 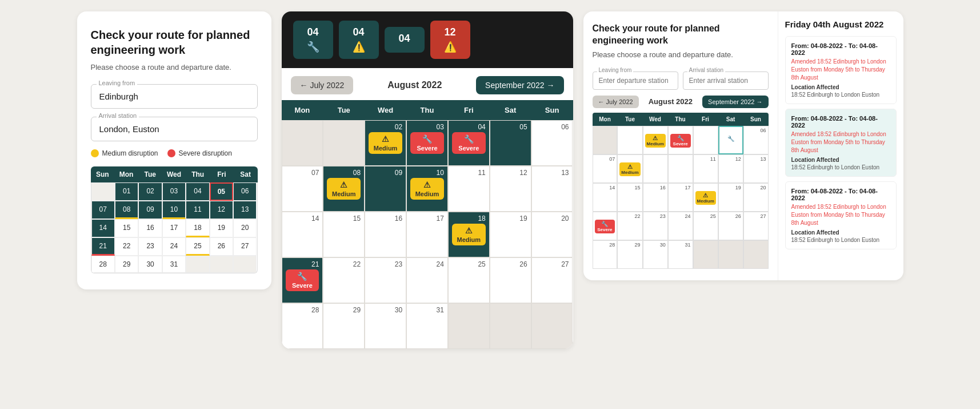 What do you see at coordinates (174, 264) in the screenshot?
I see `small-cal-cell: 31` at bounding box center [174, 264].